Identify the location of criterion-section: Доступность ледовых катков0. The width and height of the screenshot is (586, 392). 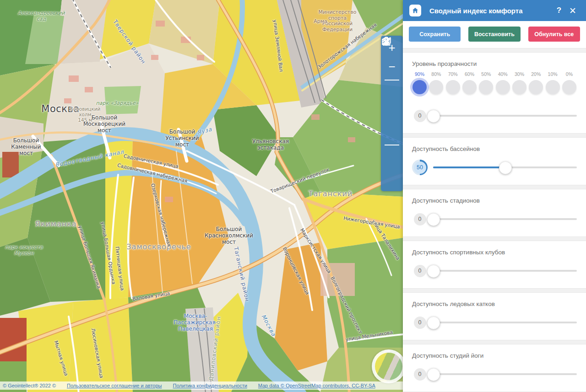
(494, 317).